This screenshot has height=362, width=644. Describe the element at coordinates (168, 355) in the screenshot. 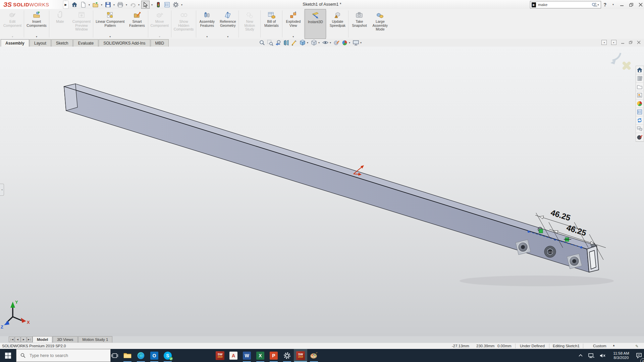

I see `taskbar-skype: S` at that location.